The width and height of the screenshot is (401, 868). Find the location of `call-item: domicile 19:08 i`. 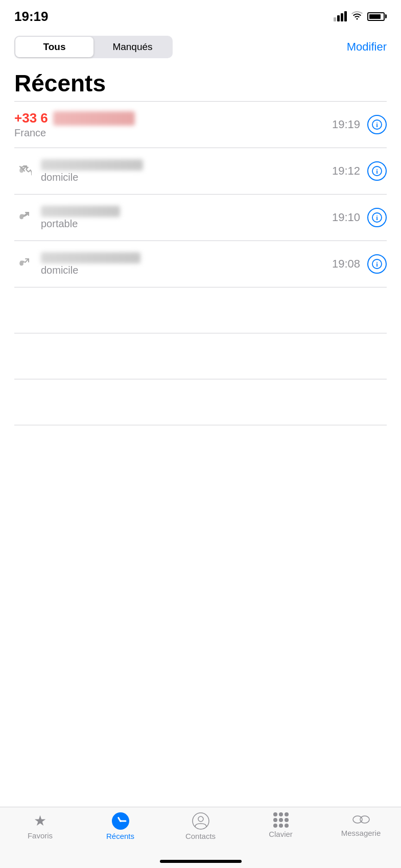

call-item: domicile 19:08 i is located at coordinates (200, 264).